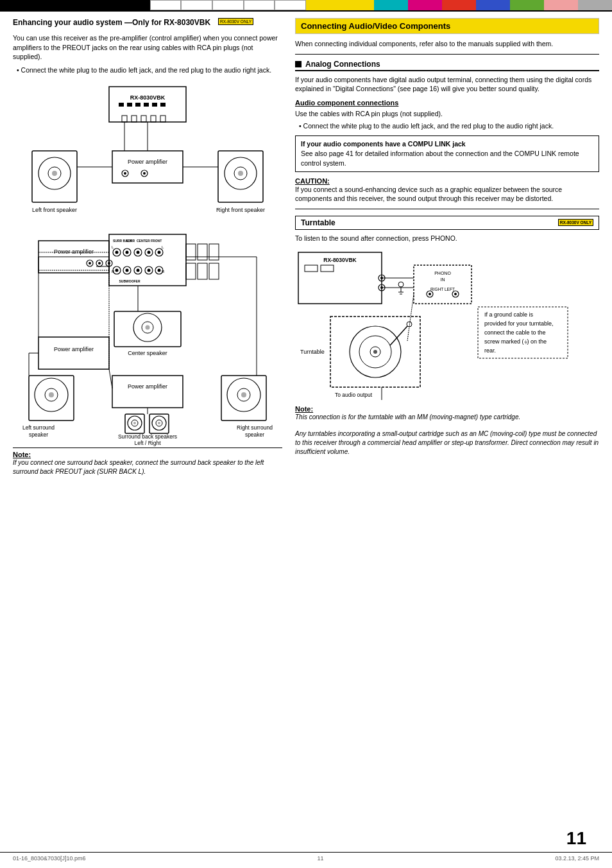  I want to click on connecting-av-intro: When connecting individual components, r…, so click(447, 44).